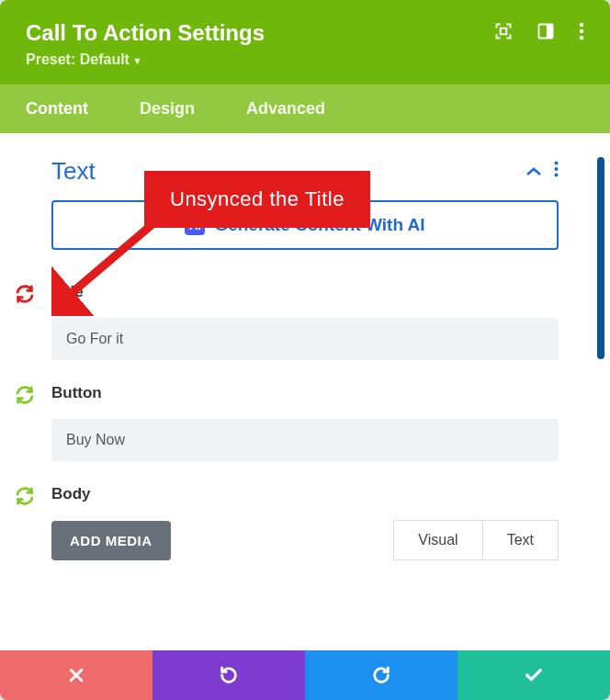 Image resolution: width=610 pixels, height=700 pixels. What do you see at coordinates (437, 540) in the screenshot?
I see `editor-tab-visual: Visual` at bounding box center [437, 540].